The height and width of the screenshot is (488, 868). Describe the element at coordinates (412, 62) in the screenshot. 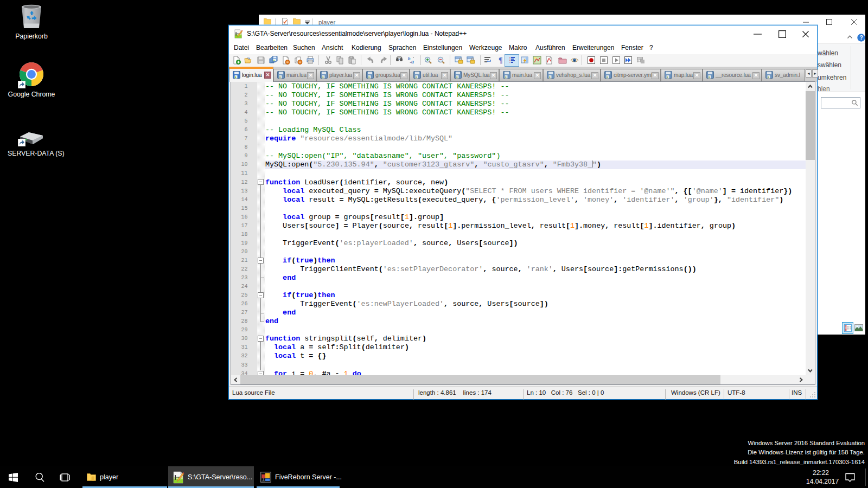

I see `svg-text: a` at that location.